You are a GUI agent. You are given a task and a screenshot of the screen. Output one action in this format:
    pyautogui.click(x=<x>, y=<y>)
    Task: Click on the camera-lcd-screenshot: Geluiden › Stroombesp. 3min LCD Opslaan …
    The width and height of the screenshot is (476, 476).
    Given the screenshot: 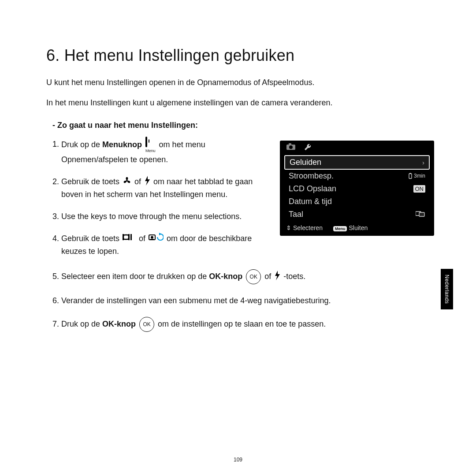 What is the action you would take?
    pyautogui.click(x=357, y=188)
    